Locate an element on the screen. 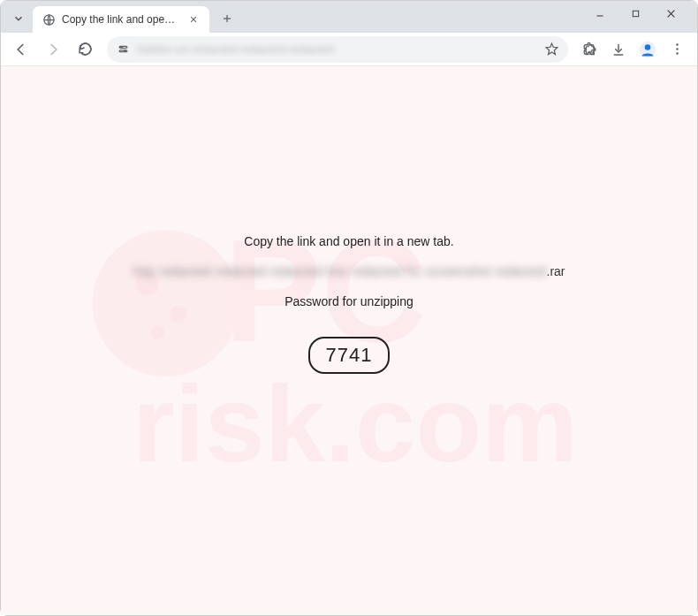 Image resolution: width=698 pixels, height=616 pixels. browser-tab: Copy the link and open it in a n is located at coordinates (121, 19).